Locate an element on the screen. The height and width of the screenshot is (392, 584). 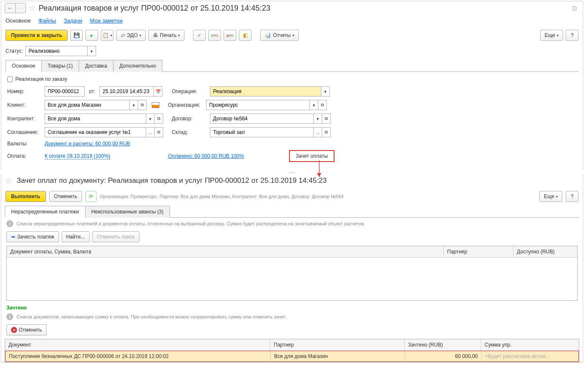
check-button: ✓ is located at coordinates (199, 35).